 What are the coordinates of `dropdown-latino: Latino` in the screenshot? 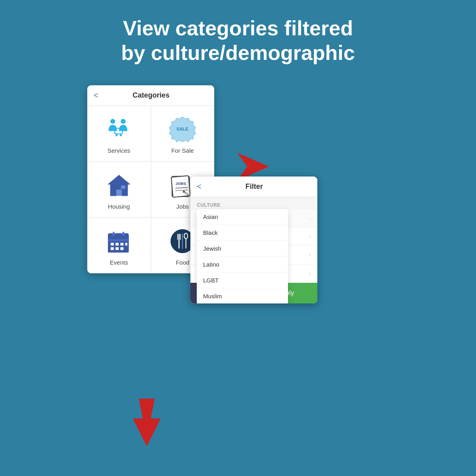 It's located at (242, 265).